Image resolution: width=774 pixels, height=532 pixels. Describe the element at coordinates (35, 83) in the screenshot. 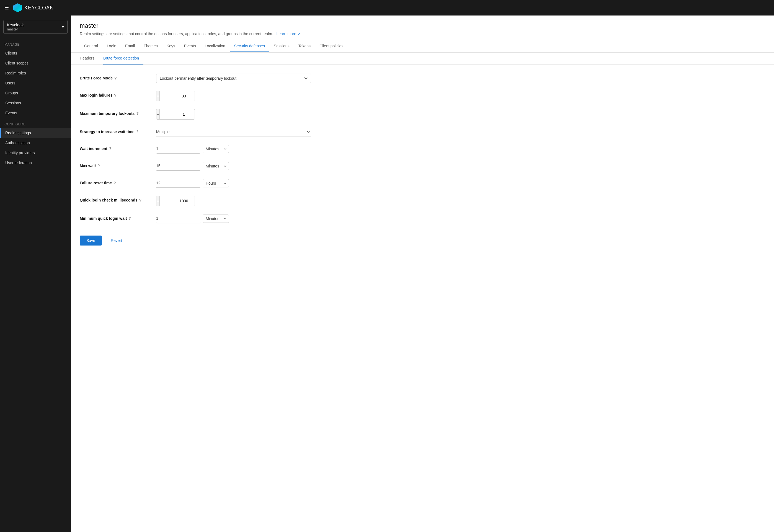

I see `sidebar-item-users: Users` at that location.